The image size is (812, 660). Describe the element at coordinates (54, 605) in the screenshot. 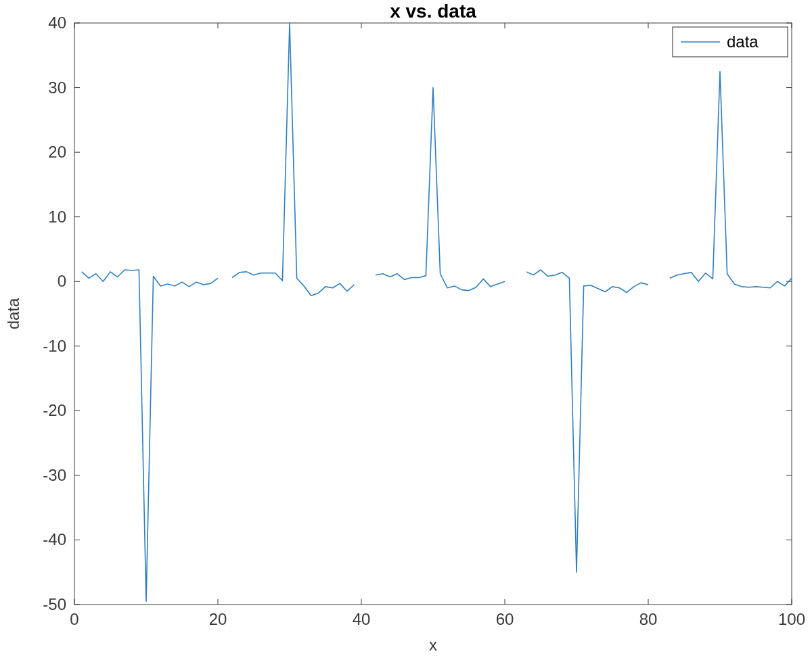

I see `y-tick-label: -50` at that location.